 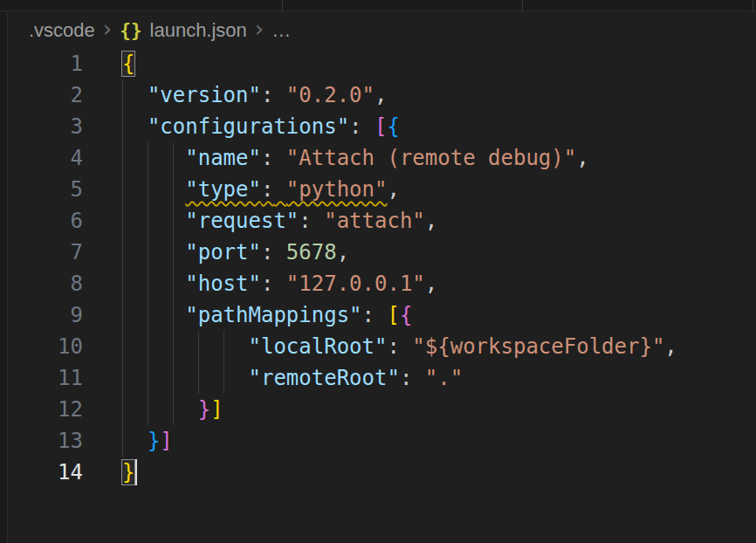 I want to click on breadcrumb-item-: …, so click(x=281, y=31).